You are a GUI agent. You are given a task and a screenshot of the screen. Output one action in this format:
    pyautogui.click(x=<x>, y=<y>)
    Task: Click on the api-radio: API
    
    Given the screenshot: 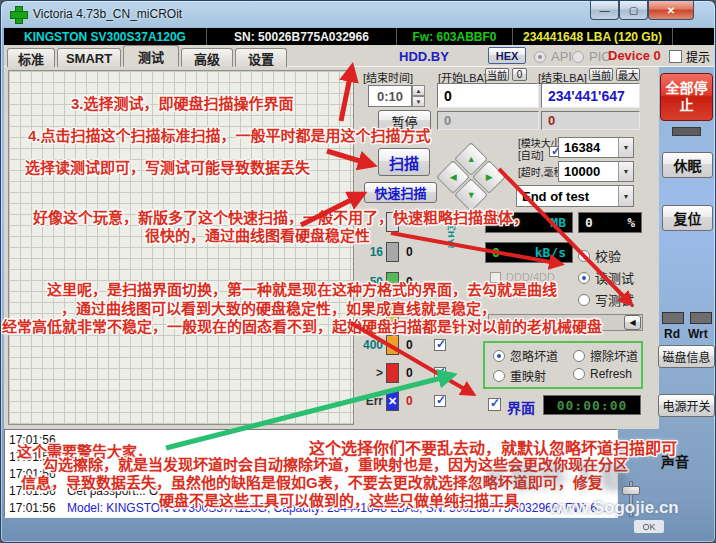 What is the action you would take?
    pyautogui.click(x=553, y=56)
    